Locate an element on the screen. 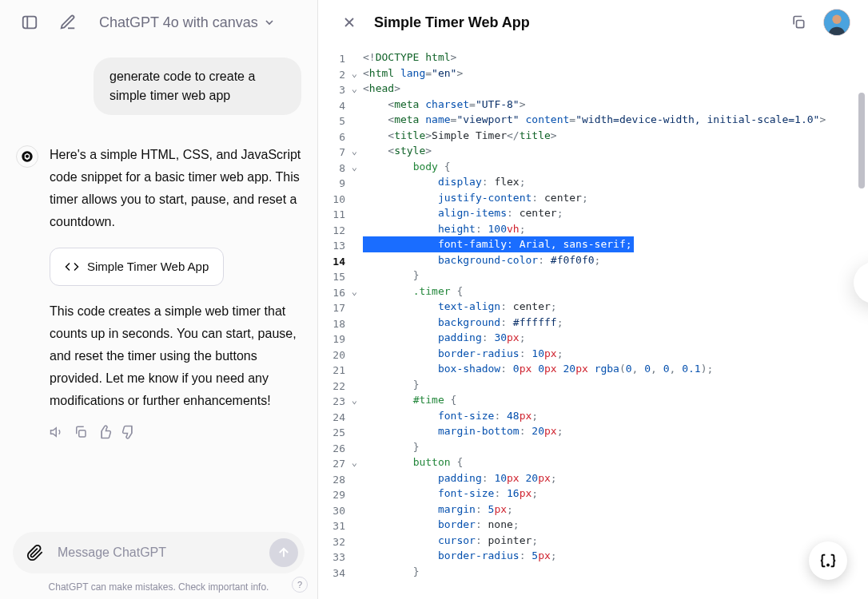  scrollbar-thumb is located at coordinates (862, 141).